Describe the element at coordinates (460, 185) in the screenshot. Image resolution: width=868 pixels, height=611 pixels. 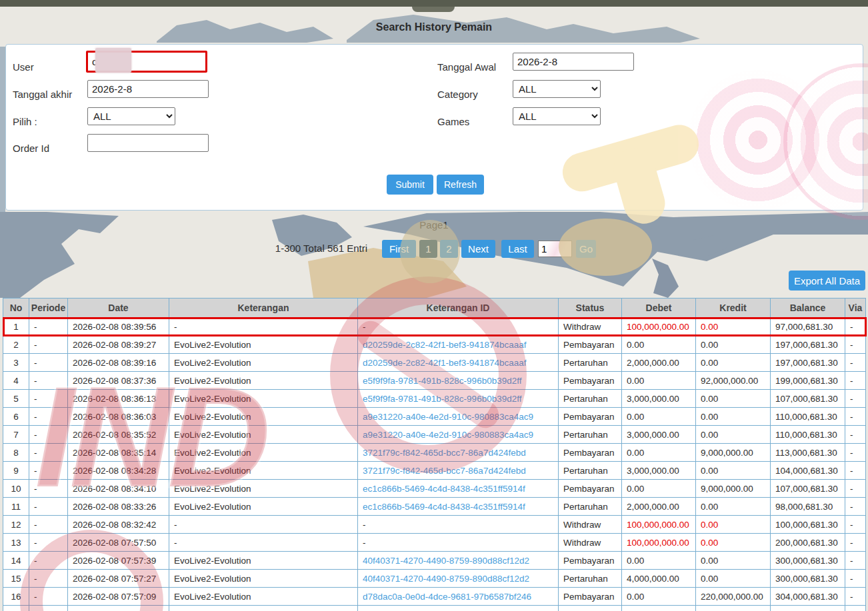
I see `refresh-button: Refresh` at that location.